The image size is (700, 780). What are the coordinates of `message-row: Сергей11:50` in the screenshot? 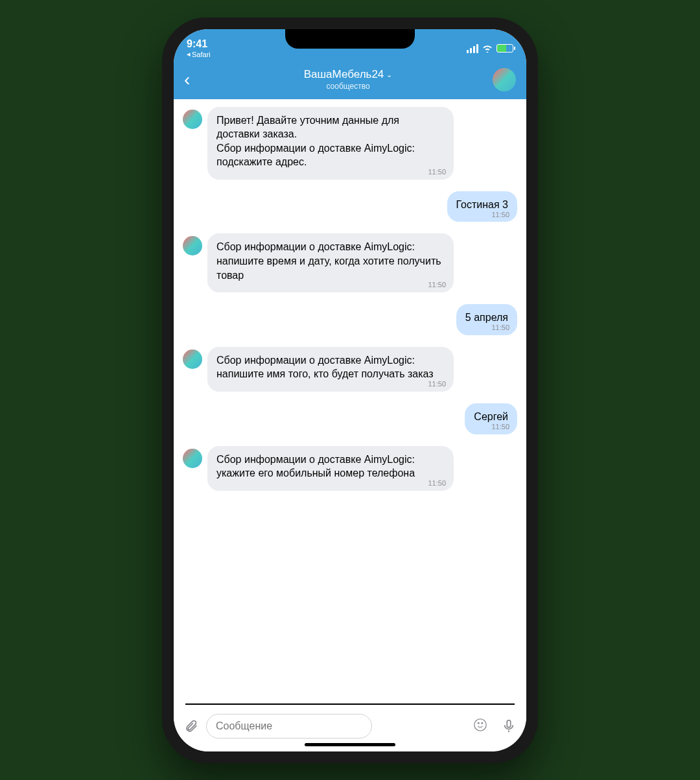 It's located at (350, 419).